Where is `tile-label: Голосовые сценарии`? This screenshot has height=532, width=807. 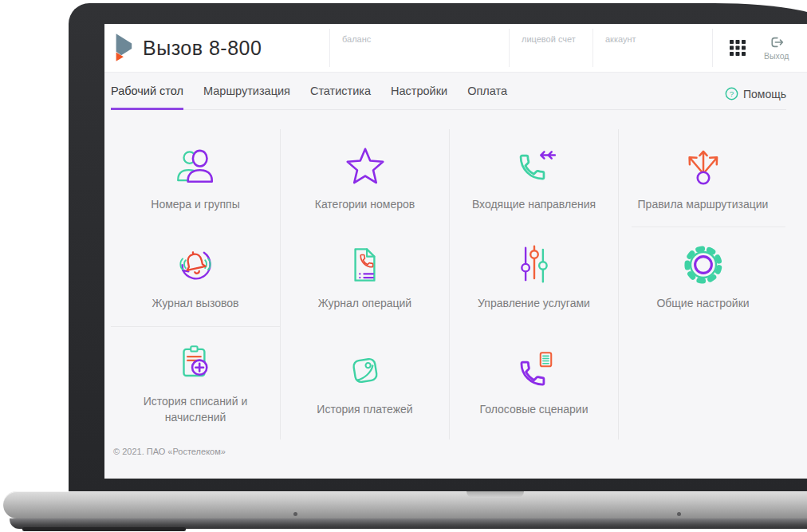 tile-label: Голосовые сценарии is located at coordinates (534, 410).